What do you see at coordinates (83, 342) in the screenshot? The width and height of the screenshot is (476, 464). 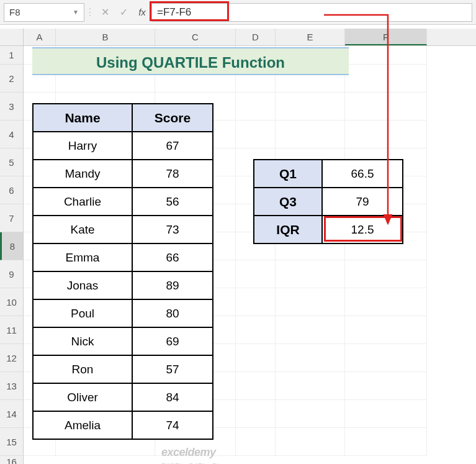 I see `cell-name: Nick` at bounding box center [83, 342].